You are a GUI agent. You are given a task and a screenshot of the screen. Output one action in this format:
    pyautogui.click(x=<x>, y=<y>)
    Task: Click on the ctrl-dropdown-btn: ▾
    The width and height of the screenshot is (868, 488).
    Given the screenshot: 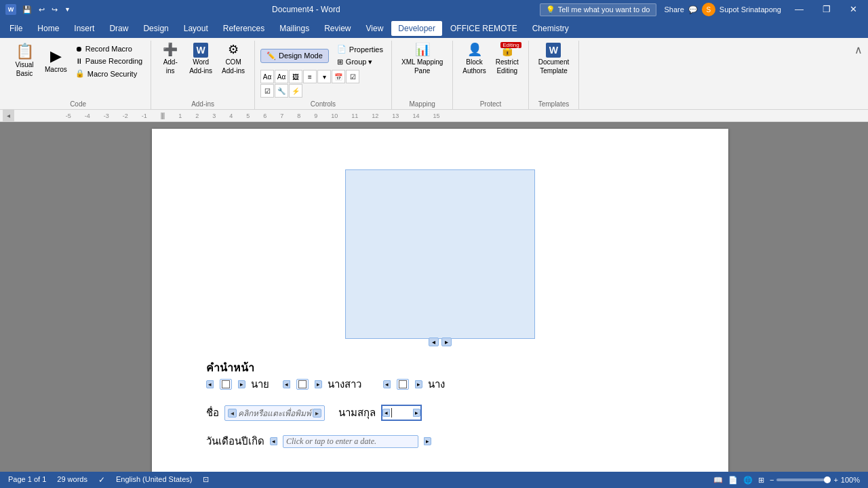 What is the action you would take?
    pyautogui.click(x=324, y=77)
    